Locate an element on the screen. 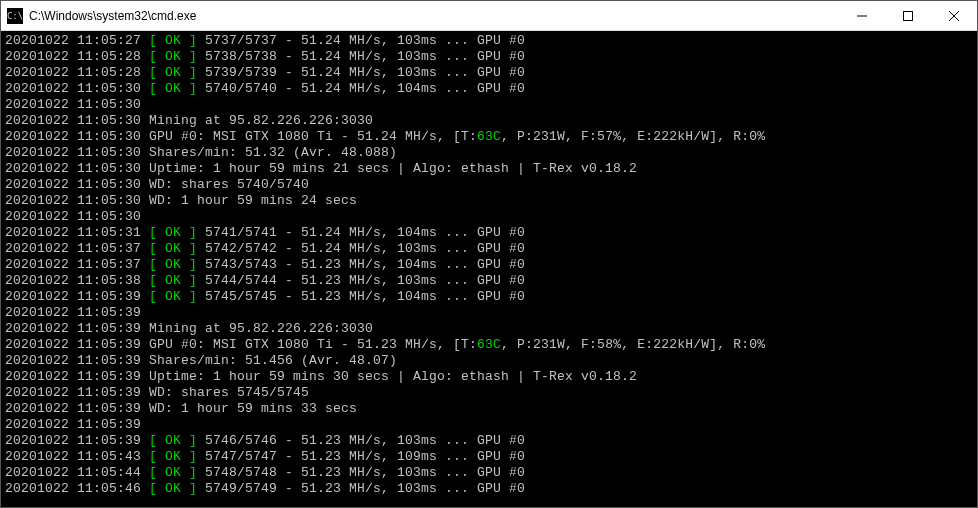 The width and height of the screenshot is (978, 508). log-line: 20201022 11:05:37 [ OK ] 5743/5743 - 51.… is located at coordinates (489, 265).